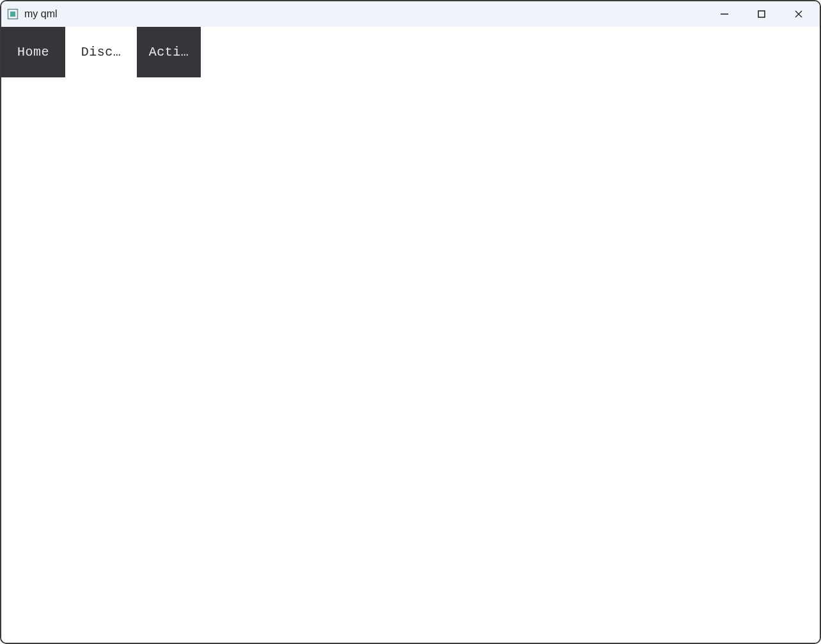 This screenshot has height=644, width=821. Describe the element at coordinates (410, 14) in the screenshot. I see `titlebar: my qml` at that location.